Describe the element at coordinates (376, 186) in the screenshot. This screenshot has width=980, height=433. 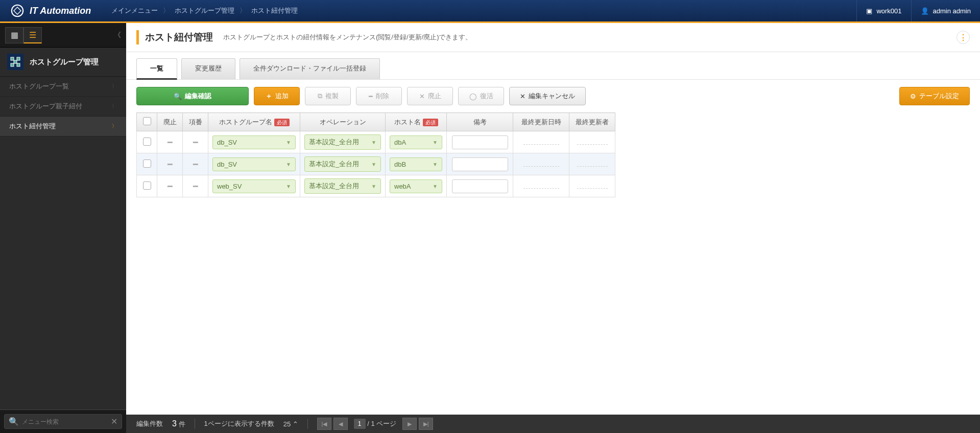
I see `table-row: ━━web_SV▼基本設定_全台用▼webA▼` at that location.